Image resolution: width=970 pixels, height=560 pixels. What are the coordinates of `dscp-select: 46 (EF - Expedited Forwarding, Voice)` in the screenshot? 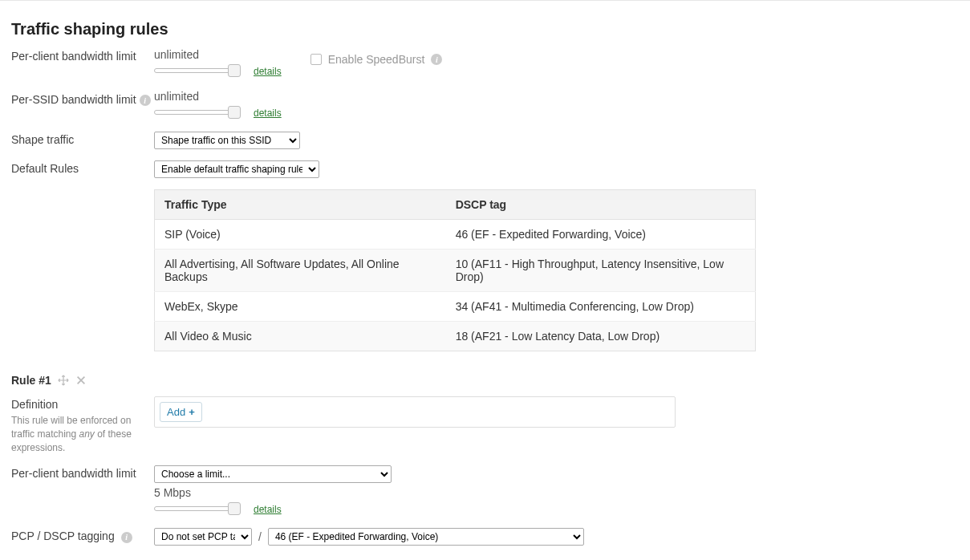 It's located at (426, 537).